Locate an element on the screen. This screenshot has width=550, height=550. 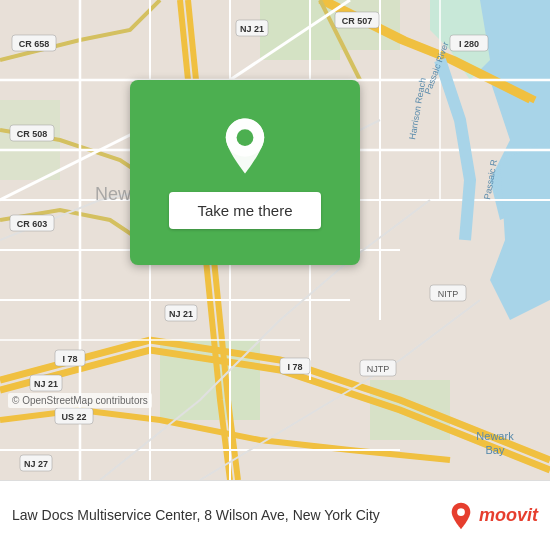
svg-text: Bay is located at coordinates (496, 450).